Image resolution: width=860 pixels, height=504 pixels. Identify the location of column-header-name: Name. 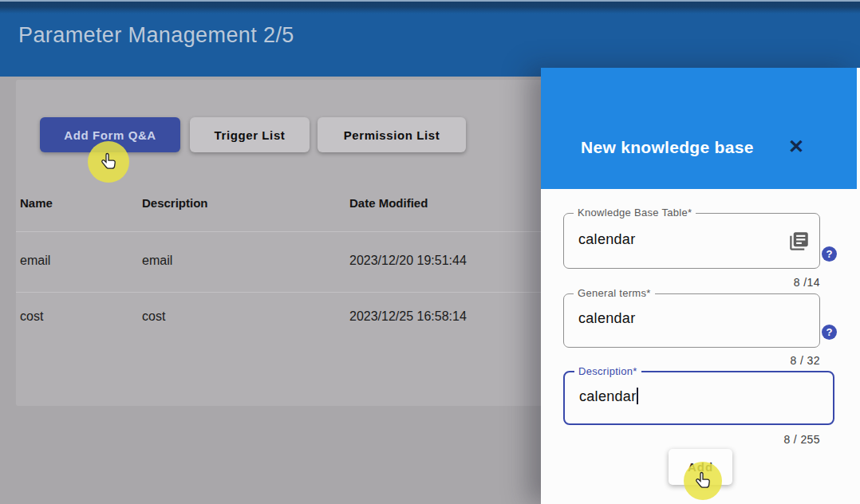
(37, 203).